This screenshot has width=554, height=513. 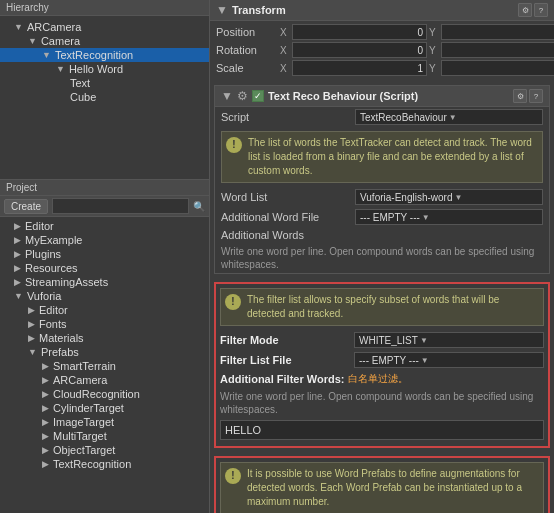 What do you see at coordinates (360, 32) in the screenshot?
I see `position-x-input` at bounding box center [360, 32].